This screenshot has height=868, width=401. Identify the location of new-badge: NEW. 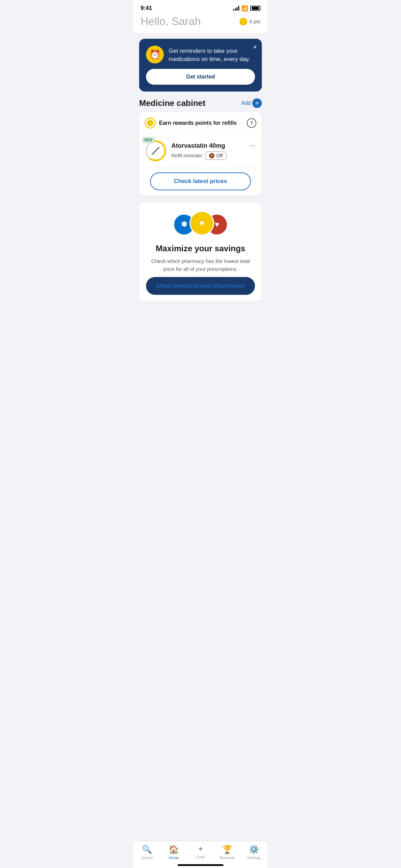
(148, 140).